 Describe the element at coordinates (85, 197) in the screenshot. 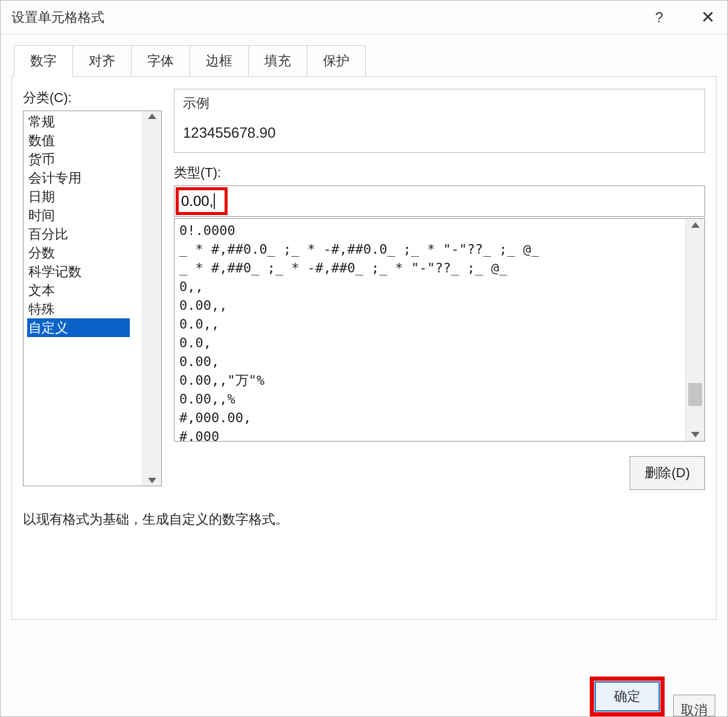

I see `category-item-date: 日期` at that location.